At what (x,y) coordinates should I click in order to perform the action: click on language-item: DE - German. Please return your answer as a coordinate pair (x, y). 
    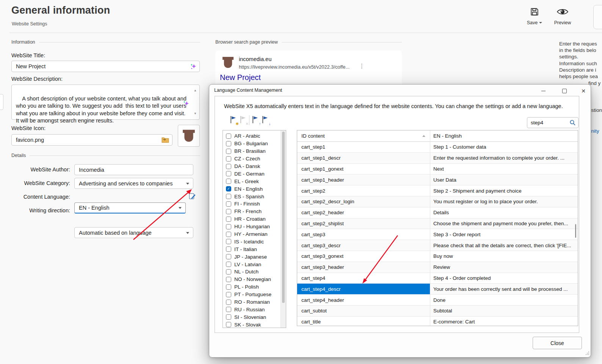
    Looking at the image, I should click on (252, 174).